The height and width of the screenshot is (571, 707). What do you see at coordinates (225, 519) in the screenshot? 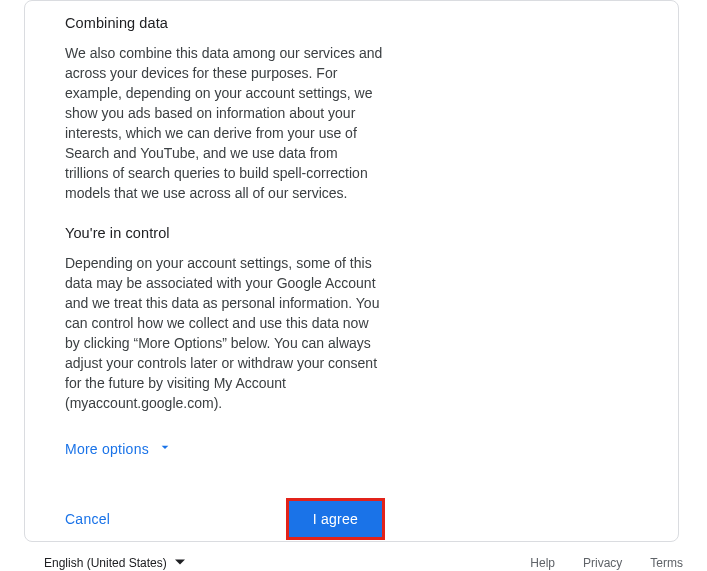
I see `action-row: Cancel I agree` at bounding box center [225, 519].